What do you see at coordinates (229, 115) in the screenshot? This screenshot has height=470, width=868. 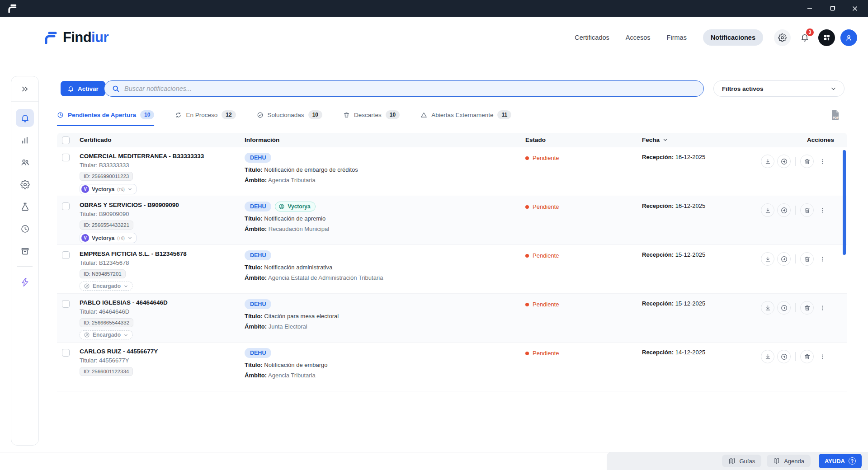 I see `tab-count-badge: 12` at bounding box center [229, 115].